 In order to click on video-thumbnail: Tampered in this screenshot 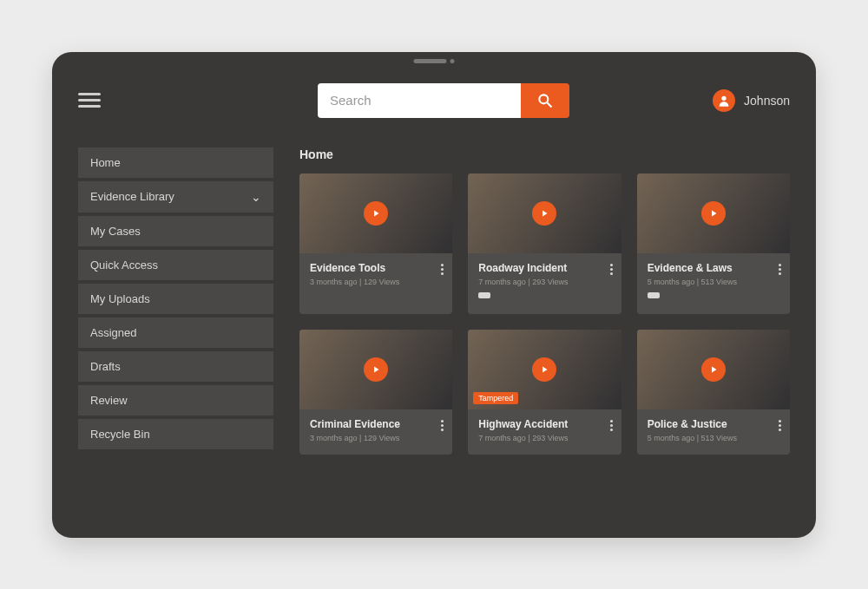, I will do `click(544, 370)`.